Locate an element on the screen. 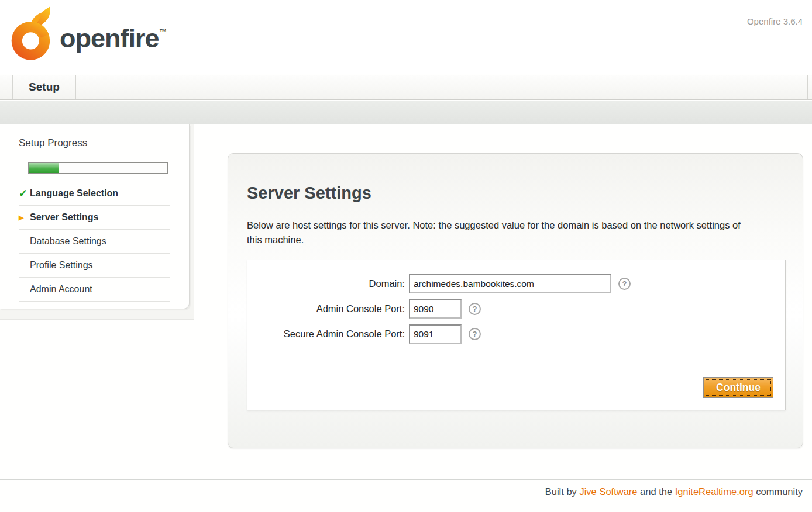  step-label: Server Settings is located at coordinates (64, 217).